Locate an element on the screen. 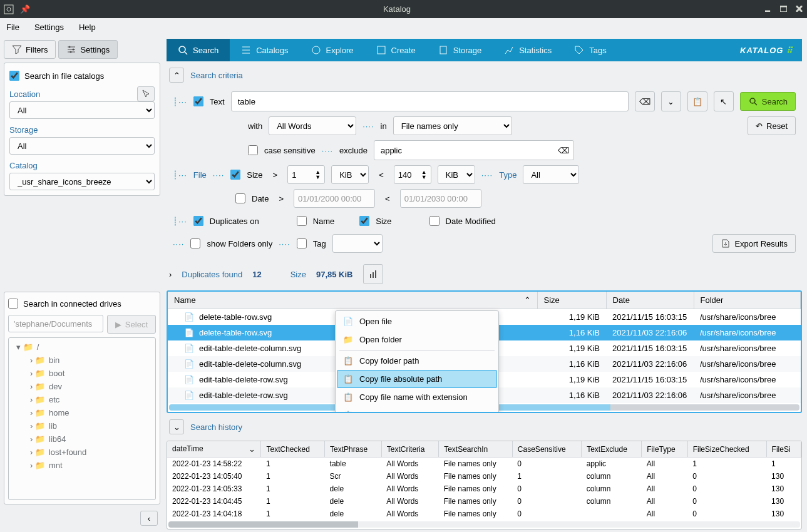  collapse-history-button: ⌄ is located at coordinates (177, 427).